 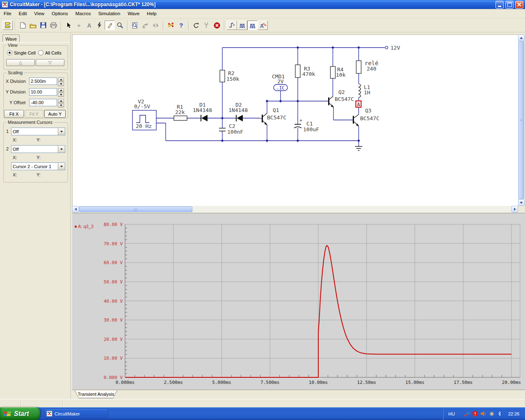 What do you see at coordinates (89, 25) in the screenshot?
I see `text-tool-button: A` at bounding box center [89, 25].